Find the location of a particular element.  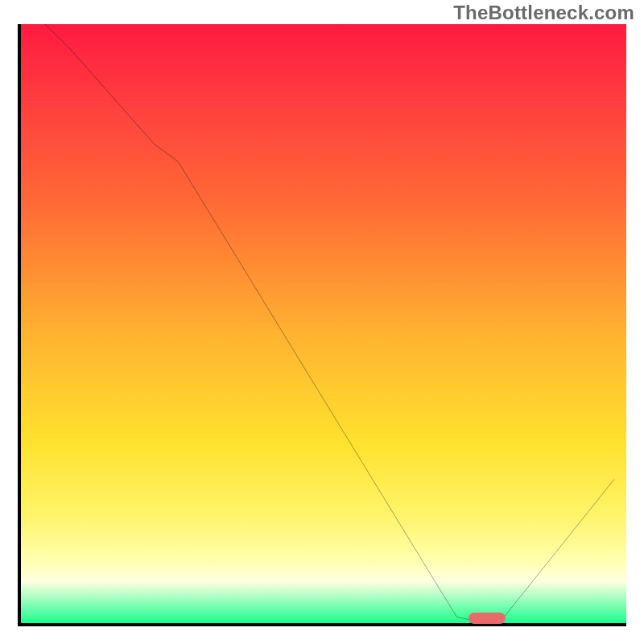

watermark-text: TheBottleneck.com is located at coordinates (544, 13).